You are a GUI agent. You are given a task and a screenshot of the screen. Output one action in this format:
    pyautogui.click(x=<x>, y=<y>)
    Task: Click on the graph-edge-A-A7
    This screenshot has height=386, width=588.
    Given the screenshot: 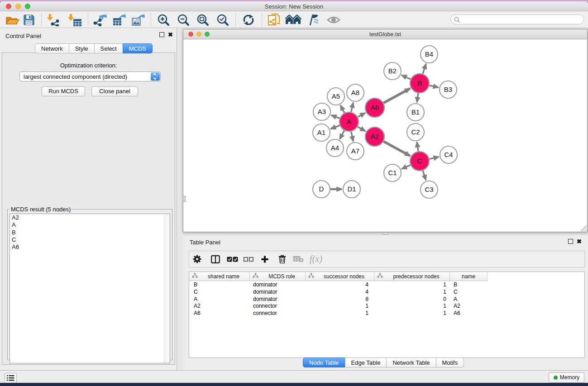 What is the action you would take?
    pyautogui.click(x=352, y=137)
    